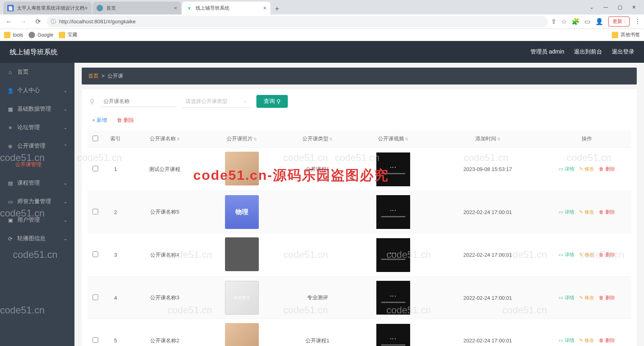 Image resolution: width=644 pixels, height=346 pixels. What do you see at coordinates (297, 22) in the screenshot?
I see `url-field: ⓘ http://localhost:8081/#/gongkaike` at bounding box center [297, 22].